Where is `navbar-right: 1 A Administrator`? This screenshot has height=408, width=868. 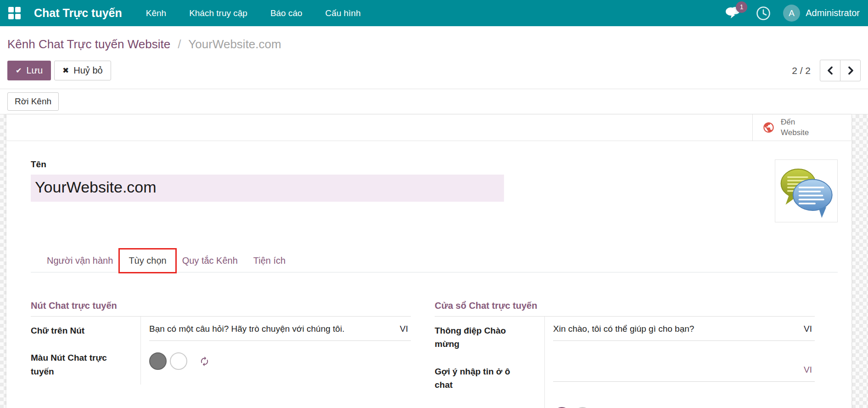
navbar-right: 1 A Administrator is located at coordinates (792, 13).